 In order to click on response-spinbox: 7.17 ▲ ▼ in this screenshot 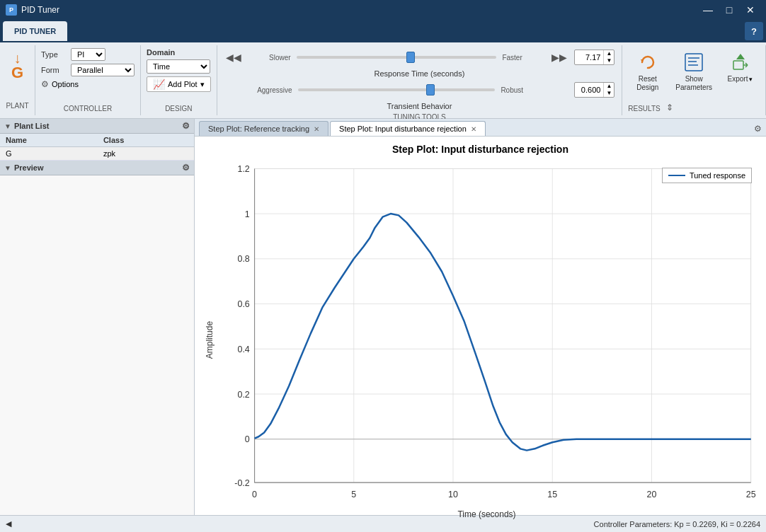, I will do `click(595, 57)`.